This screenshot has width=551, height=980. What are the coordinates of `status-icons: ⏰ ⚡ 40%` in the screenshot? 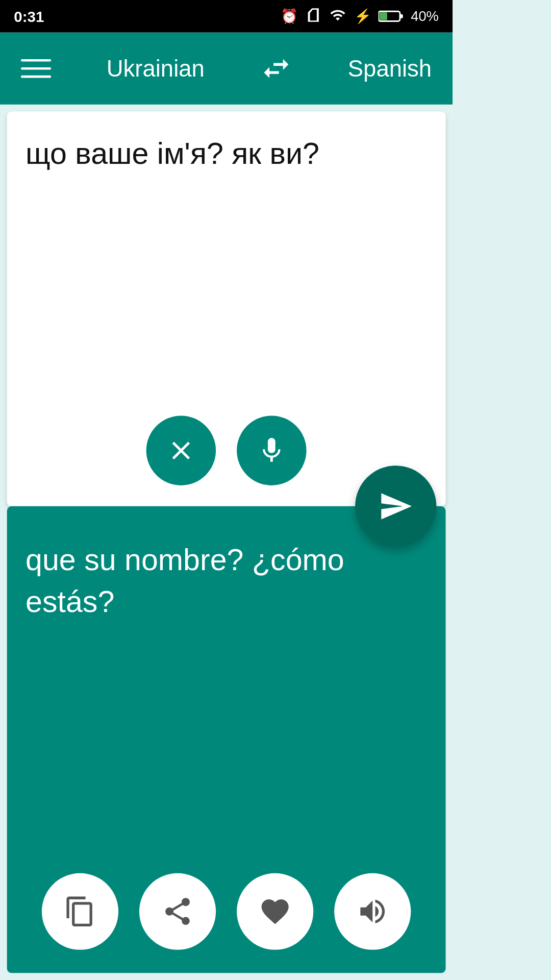 It's located at (359, 16).